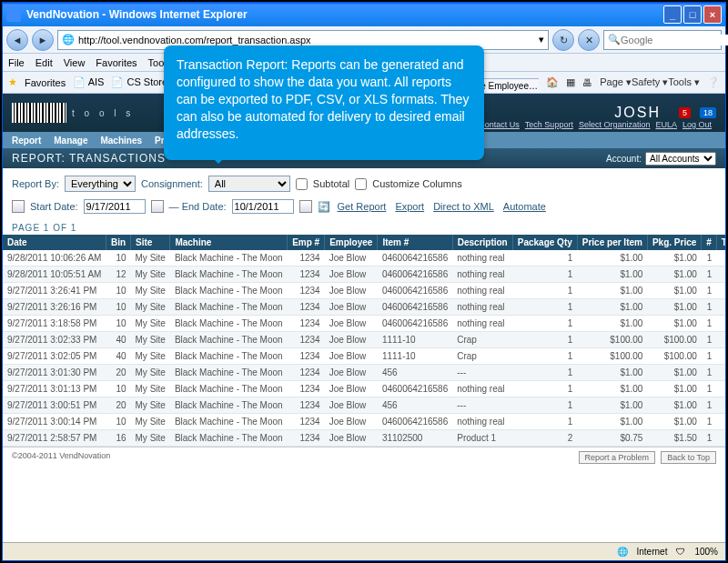 The height and width of the screenshot is (563, 728). I want to click on table-row: 9/27/2011 3:26:16 PM10My SiteBlack Machi…, so click(364, 307).